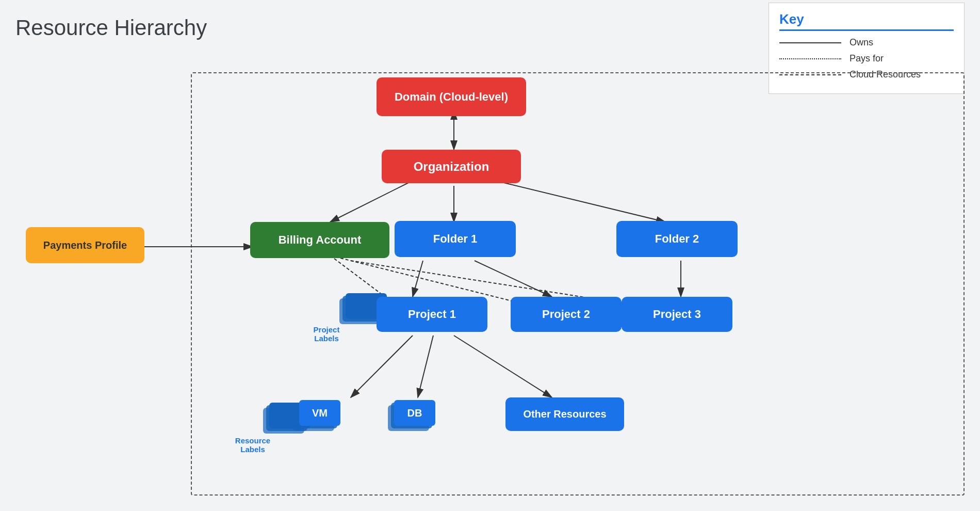 Image resolution: width=980 pixels, height=511 pixels. I want to click on folder2-node: Folder 2, so click(677, 239).